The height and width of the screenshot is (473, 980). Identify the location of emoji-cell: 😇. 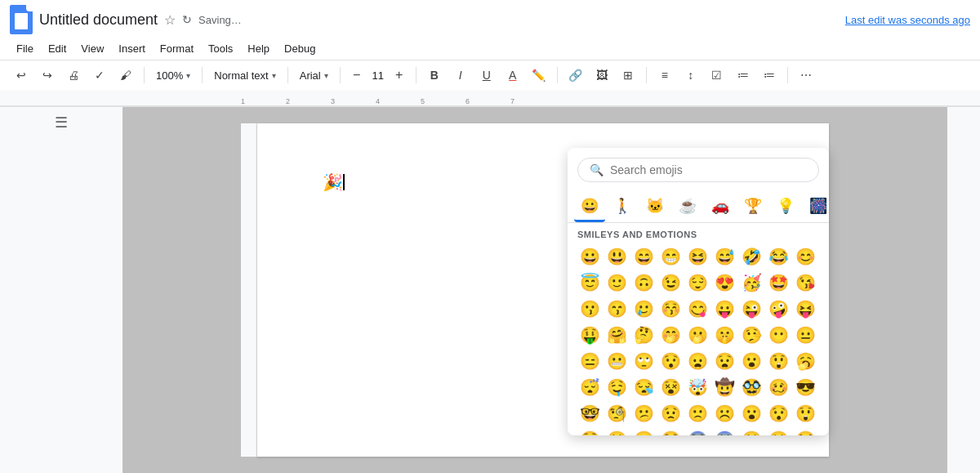
(590, 283).